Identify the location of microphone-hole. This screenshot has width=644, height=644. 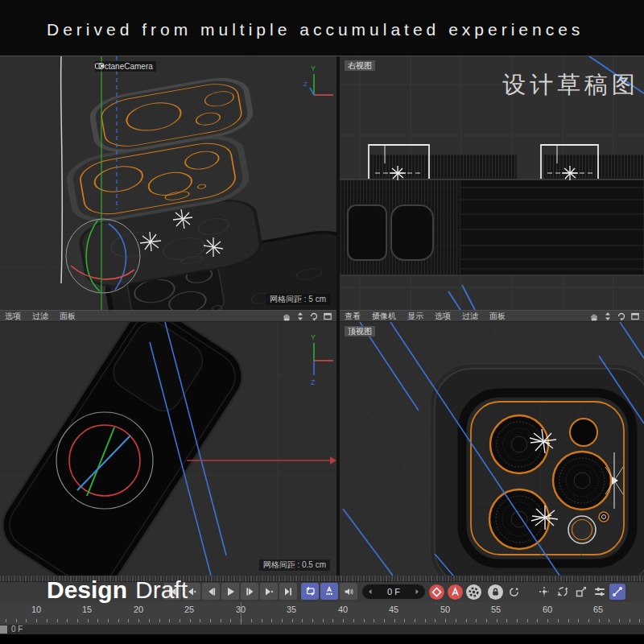
(604, 517).